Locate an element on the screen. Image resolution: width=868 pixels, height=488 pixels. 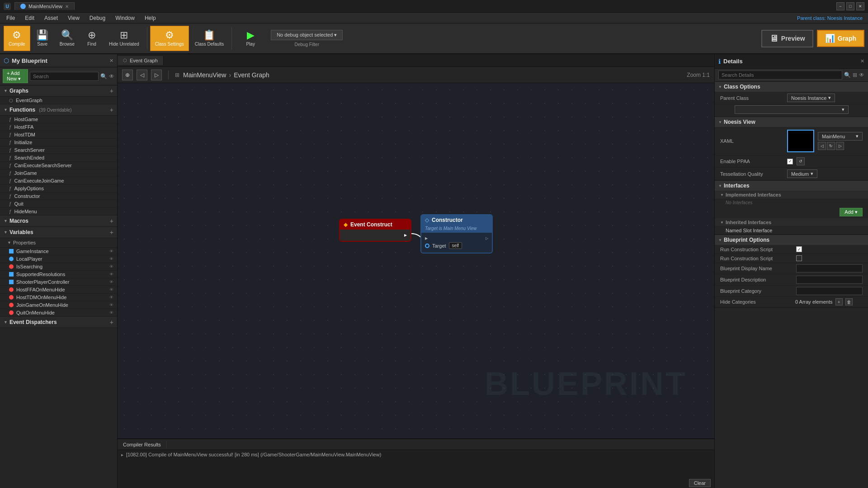
title-tab: MainMenuView ✕ is located at coordinates (44, 6).